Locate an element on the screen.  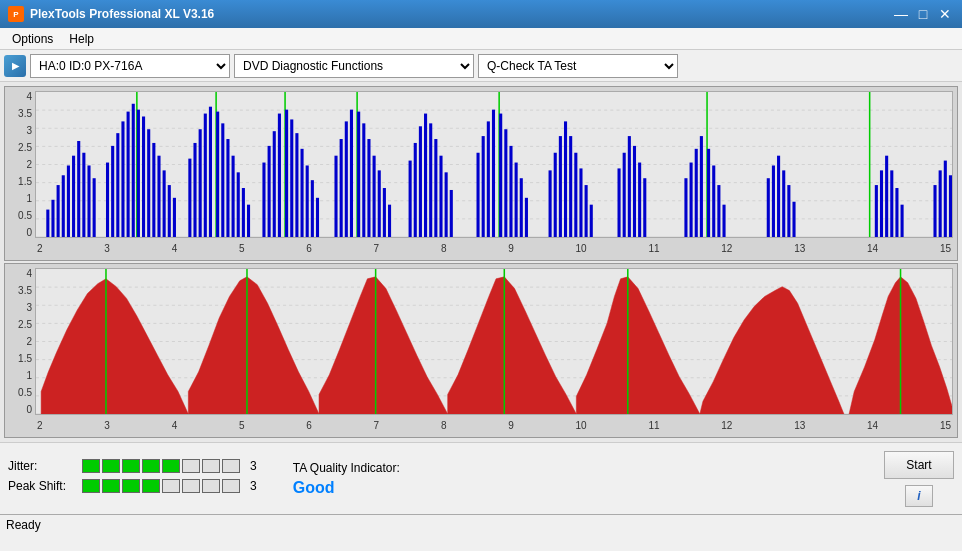
info-button: i is located at coordinates (919, 496).